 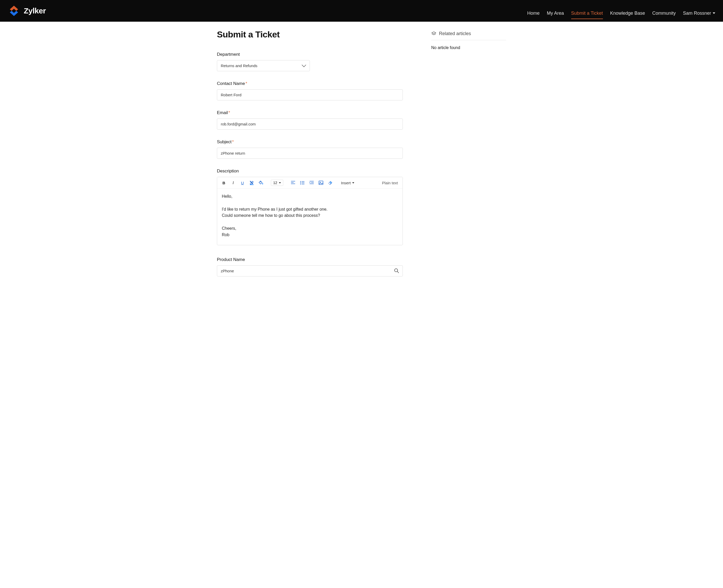 I want to click on field-email: Email*, so click(x=310, y=120).